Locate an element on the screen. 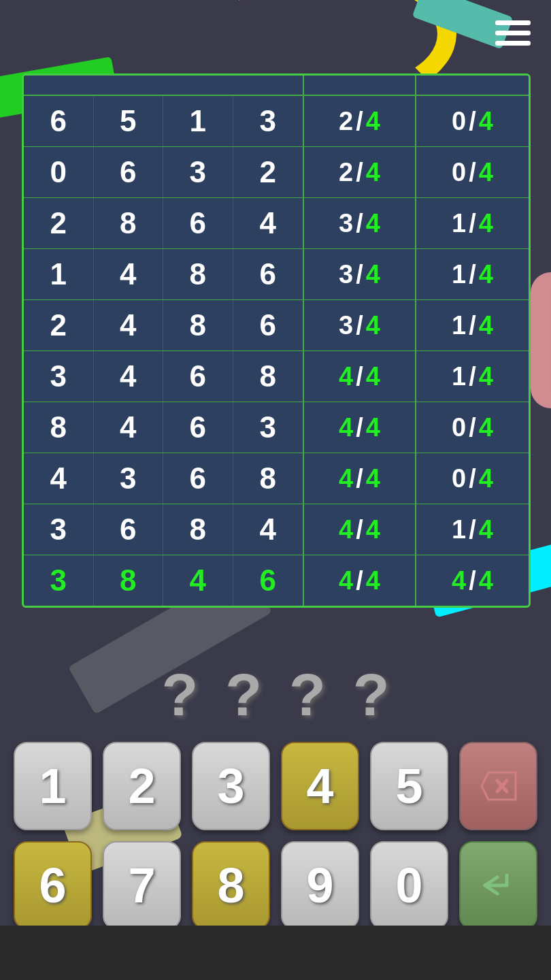  bg-pink-person is located at coordinates (541, 340).